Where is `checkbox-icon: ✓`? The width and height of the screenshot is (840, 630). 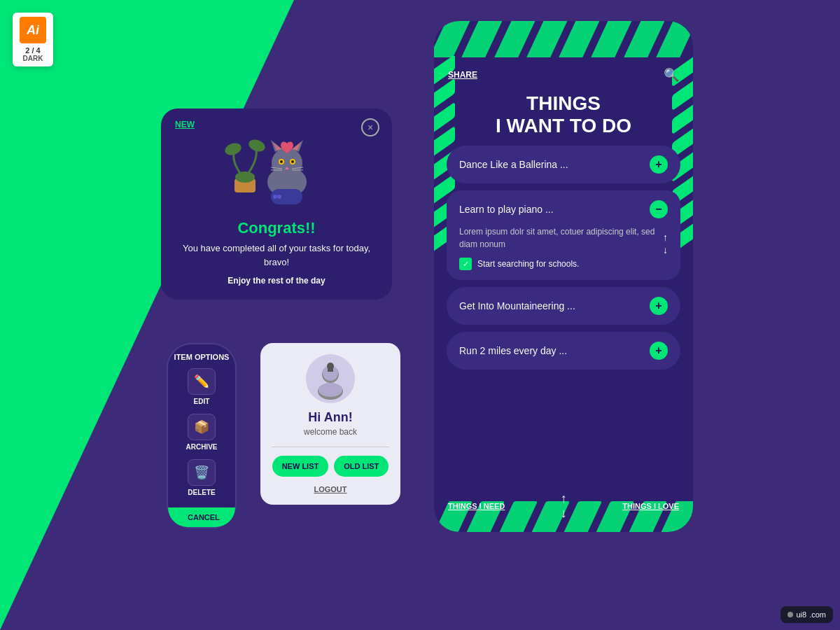 checkbox-icon: ✓ is located at coordinates (465, 264).